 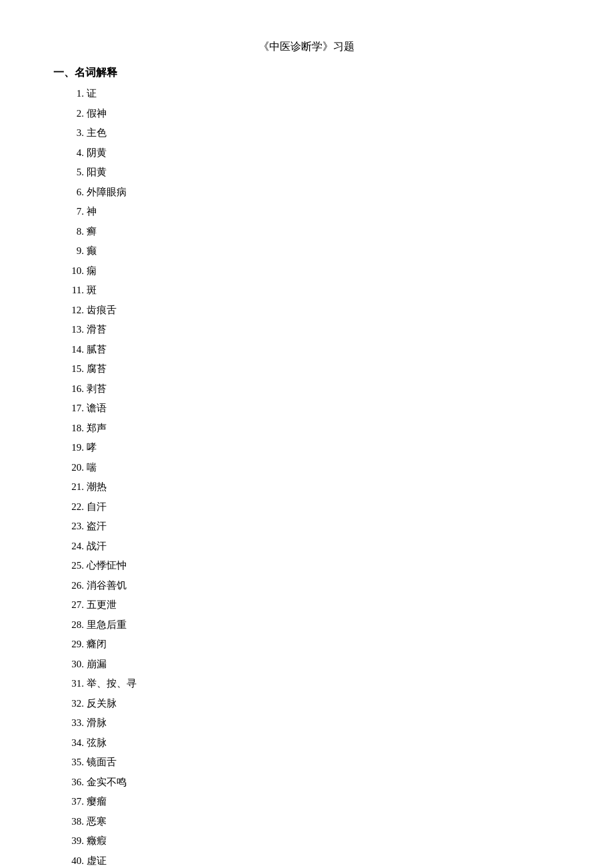 What do you see at coordinates (310, 487) in the screenshot?
I see `list-item: 21.潮热` at bounding box center [310, 487].